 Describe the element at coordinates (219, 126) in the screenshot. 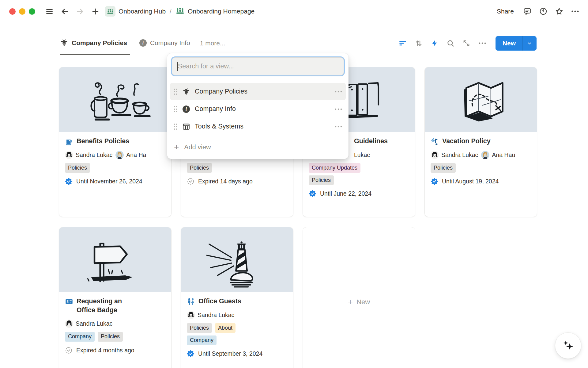

I see `view-option-label: Tools & Systems` at that location.